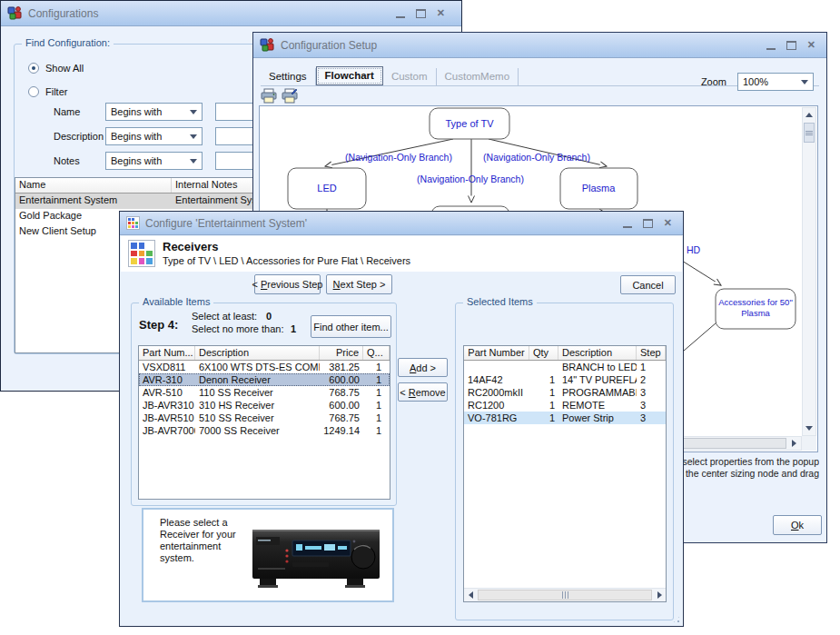 The height and width of the screenshot is (635, 840). What do you see at coordinates (598, 405) in the screenshot?
I see `cell: REMOTE` at bounding box center [598, 405].